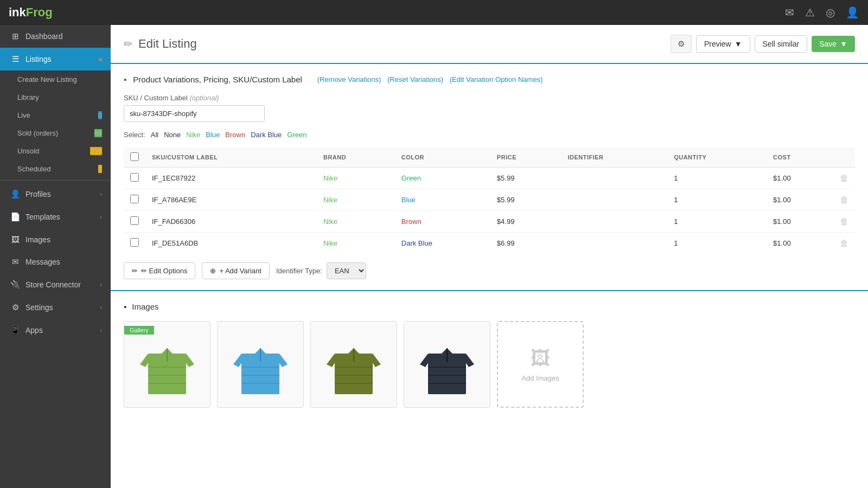  I want to click on warning-icon: ⚠, so click(810, 12).